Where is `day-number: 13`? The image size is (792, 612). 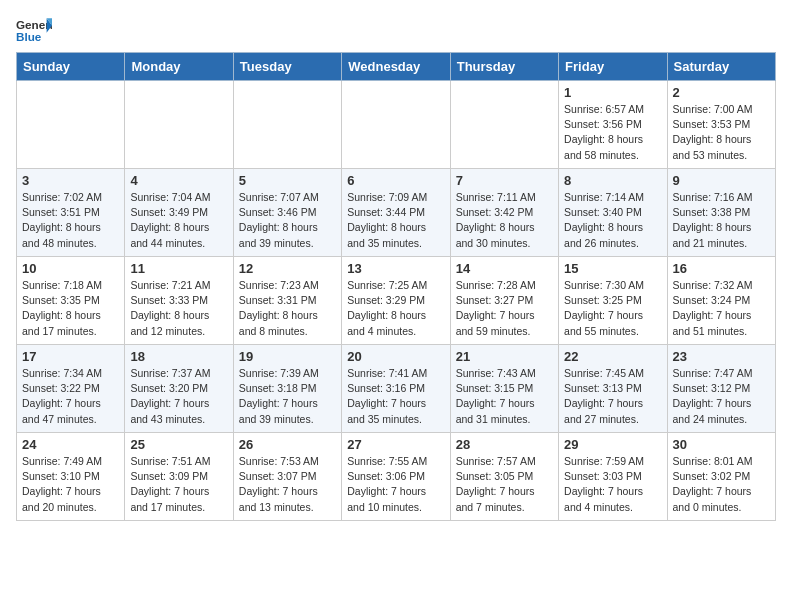
day-number: 13 is located at coordinates (396, 268).